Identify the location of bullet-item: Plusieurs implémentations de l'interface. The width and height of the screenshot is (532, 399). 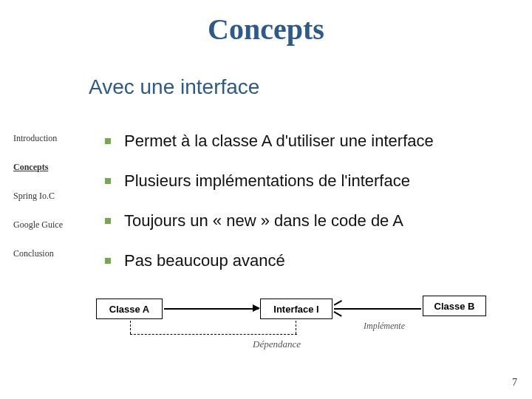
(304, 181).